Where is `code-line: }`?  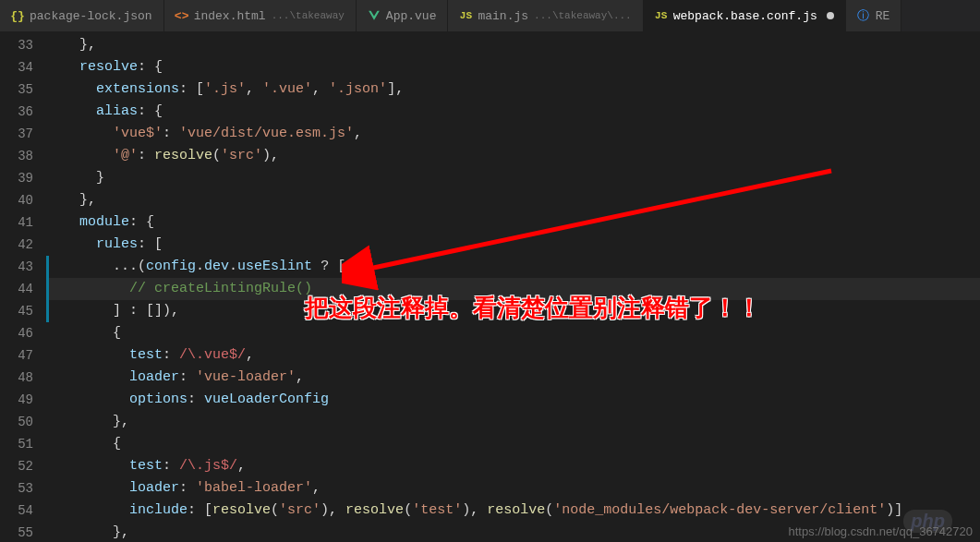
code-line: } is located at coordinates (514, 178).